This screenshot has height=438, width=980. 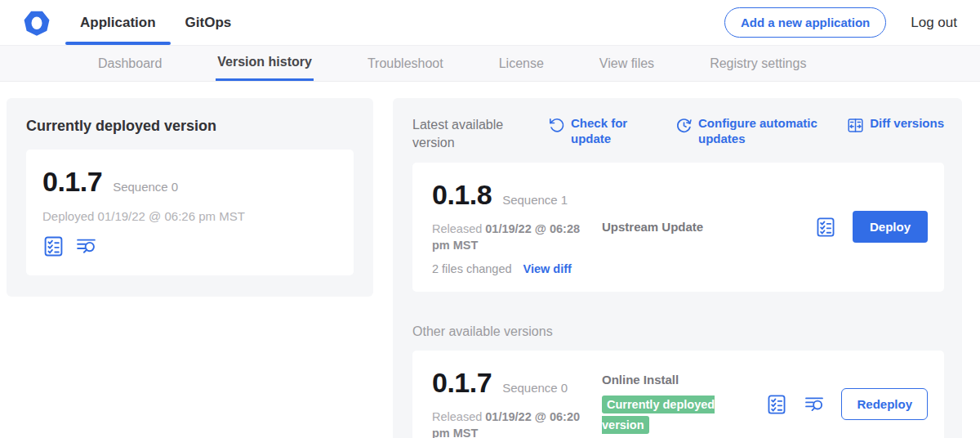 I want to click on subnav-dashboard: Dashboard, so click(x=130, y=64).